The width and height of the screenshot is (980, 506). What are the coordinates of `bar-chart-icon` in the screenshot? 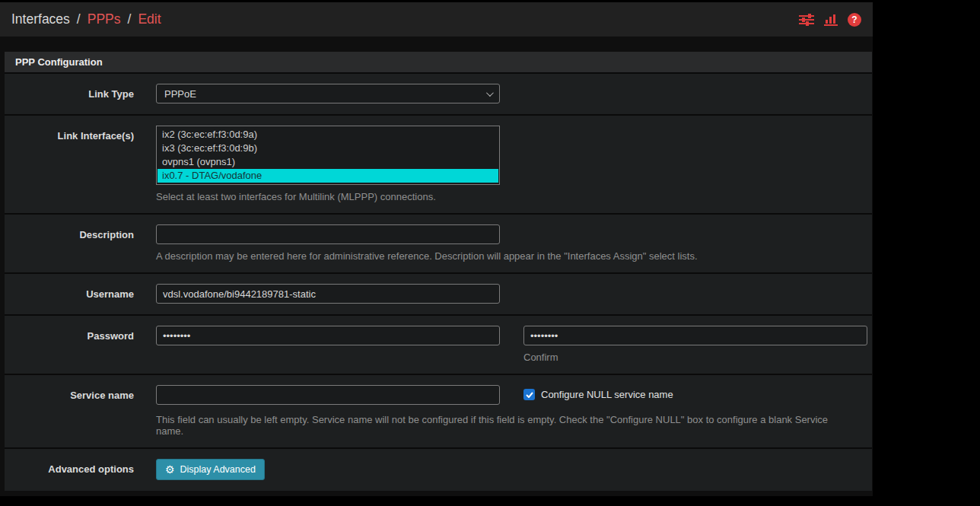 It's located at (831, 20).